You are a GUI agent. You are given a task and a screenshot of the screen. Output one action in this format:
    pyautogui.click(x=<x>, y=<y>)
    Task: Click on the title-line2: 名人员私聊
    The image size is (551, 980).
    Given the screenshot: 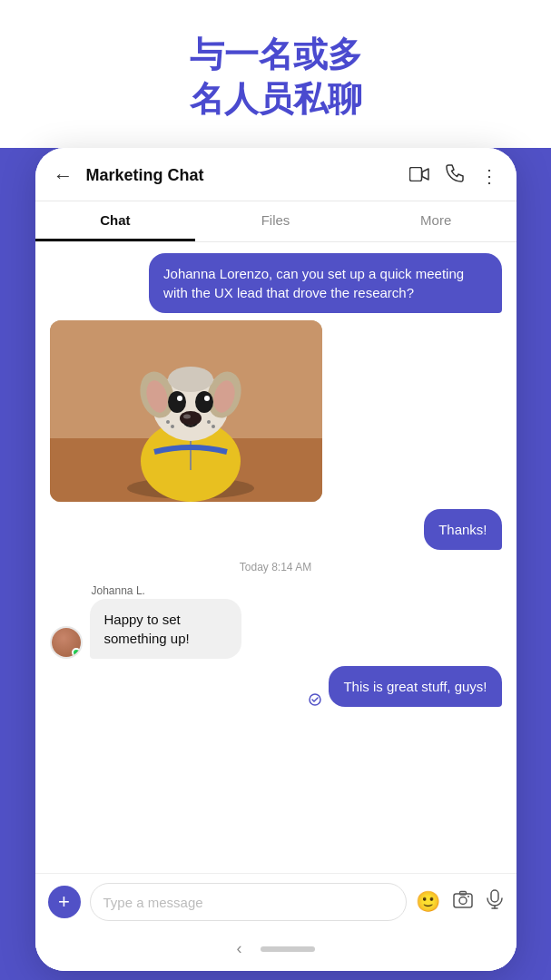 What is the action you would take?
    pyautogui.click(x=276, y=100)
    